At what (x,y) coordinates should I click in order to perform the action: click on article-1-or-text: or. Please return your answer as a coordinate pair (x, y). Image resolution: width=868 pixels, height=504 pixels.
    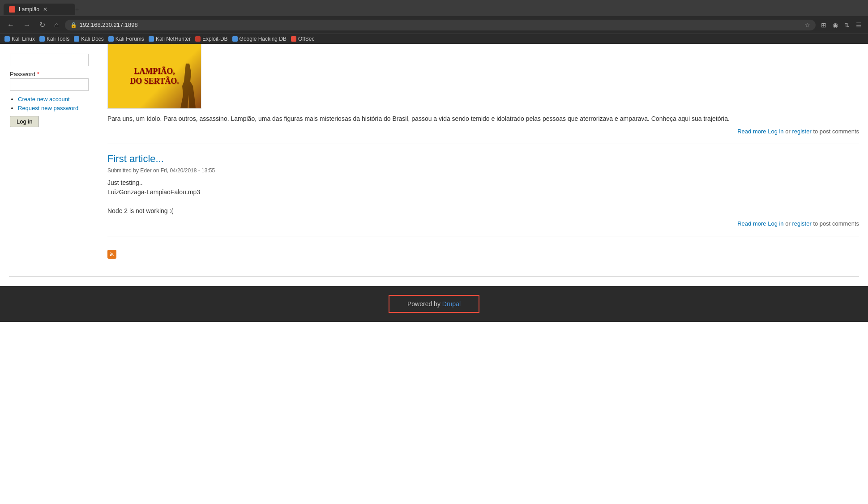
    Looking at the image, I should click on (789, 132).